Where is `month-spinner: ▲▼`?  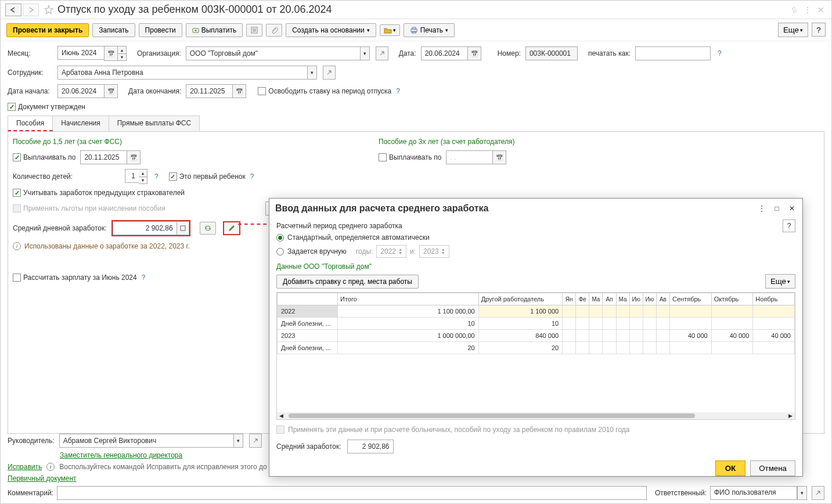 month-spinner: ▲▼ is located at coordinates (122, 53).